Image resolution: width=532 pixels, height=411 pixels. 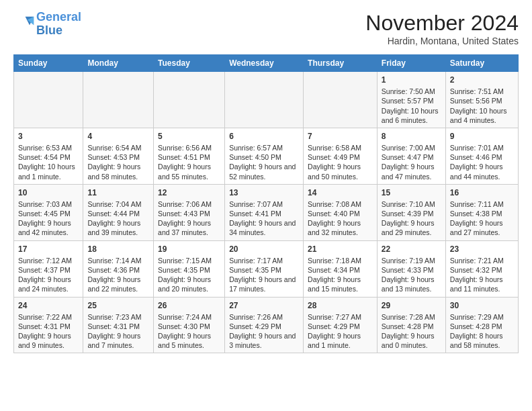 I want to click on day-info-line: Sunset: 4:34 PM, so click(x=340, y=270).